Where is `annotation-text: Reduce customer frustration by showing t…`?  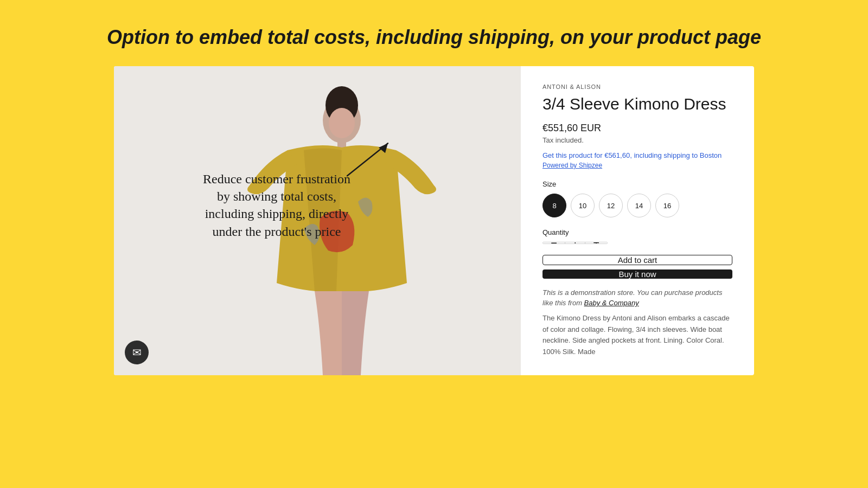
annotation-text: Reduce customer frustration by showing t… is located at coordinates (277, 206).